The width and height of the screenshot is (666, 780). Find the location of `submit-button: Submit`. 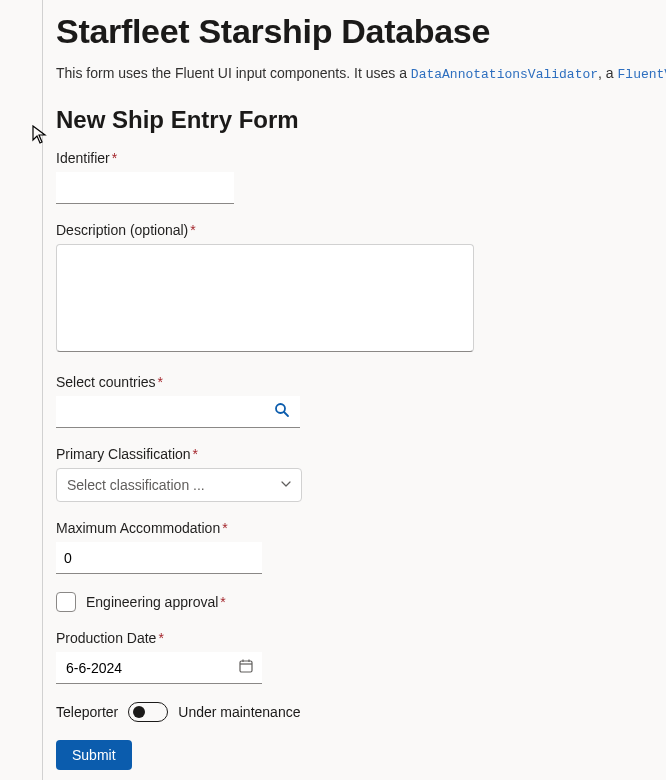

submit-button: Submit is located at coordinates (94, 755).